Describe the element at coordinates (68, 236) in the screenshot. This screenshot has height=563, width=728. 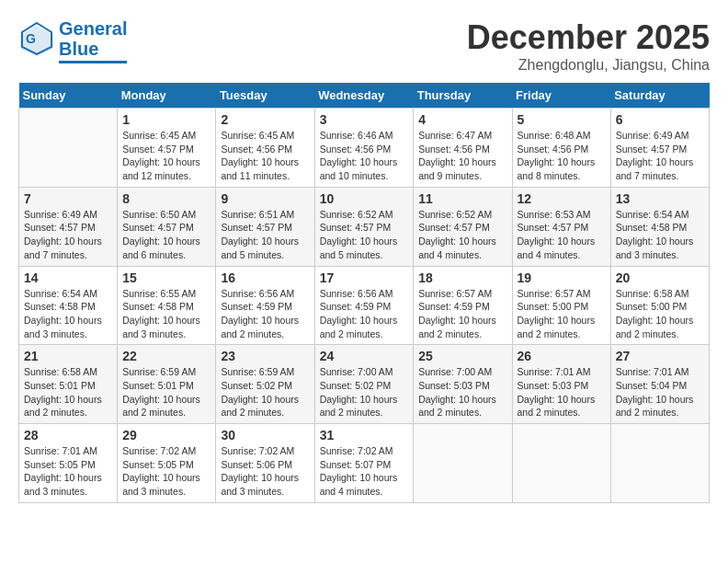
I see `day-info: Sunrise: 6:49 AM Sunset: 4:57 PM Dayligh…` at that location.